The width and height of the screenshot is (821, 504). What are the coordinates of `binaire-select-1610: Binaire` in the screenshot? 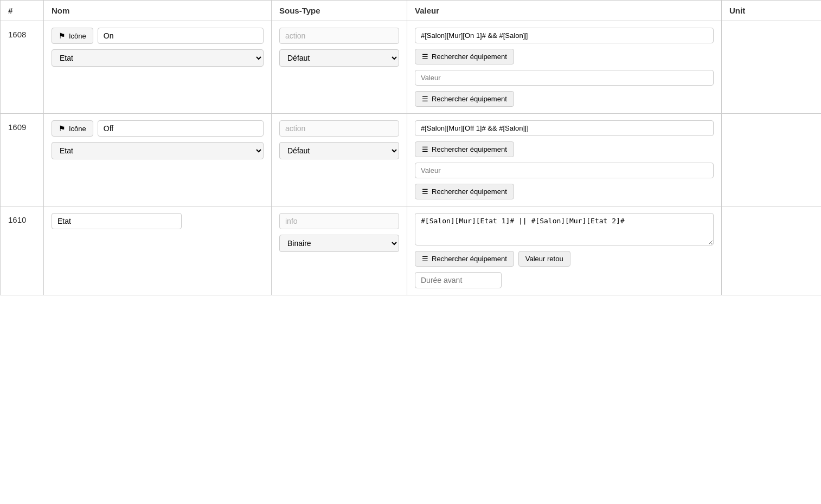 It's located at (339, 243).